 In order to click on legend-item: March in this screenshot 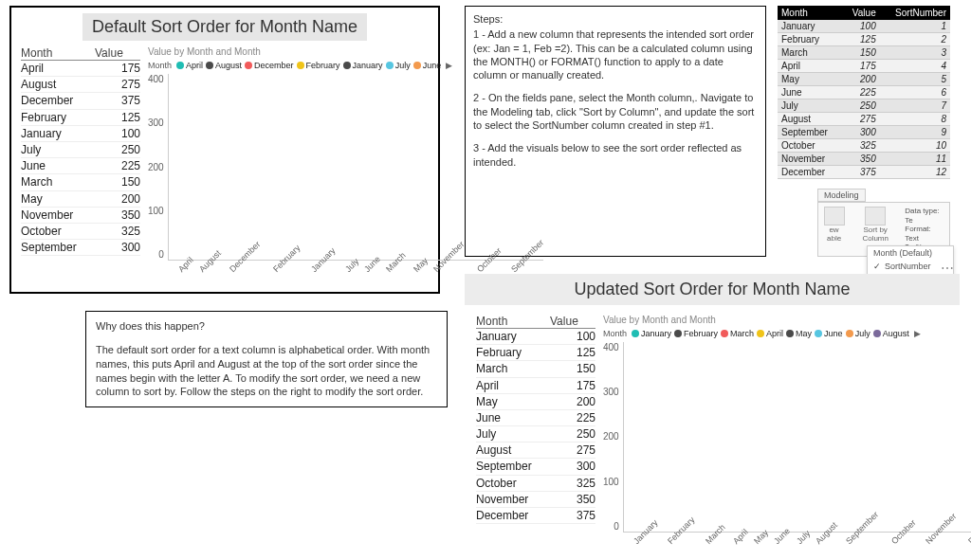, I will do `click(738, 334)`.